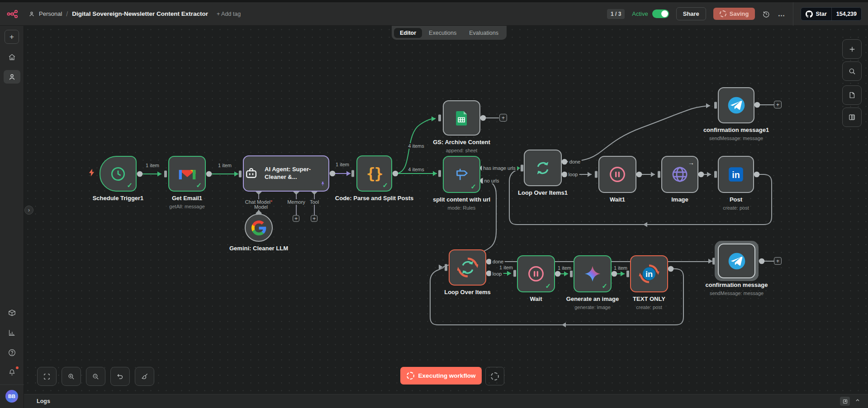  What do you see at coordinates (12, 333) in the screenshot?
I see `insights-icon` at bounding box center [12, 333].